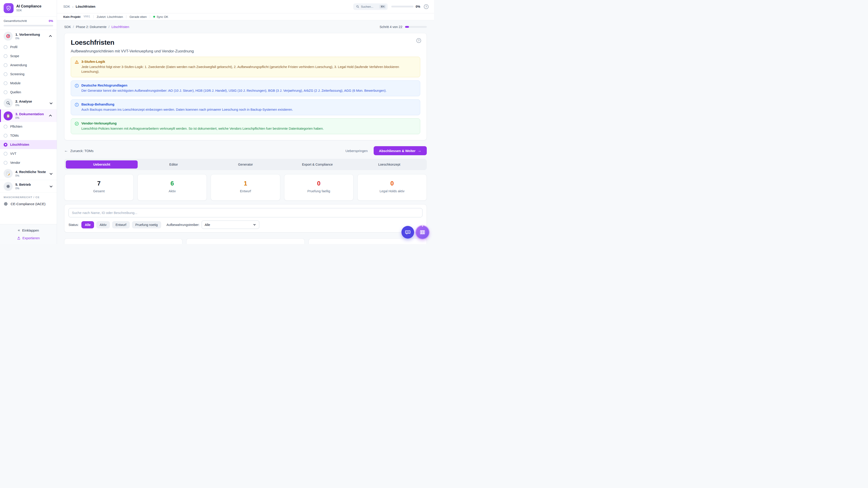 This screenshot has width=868, height=488. Describe the element at coordinates (28, 23) in the screenshot. I see `overall-progress: Gesamtfortschritt 0%` at that location.